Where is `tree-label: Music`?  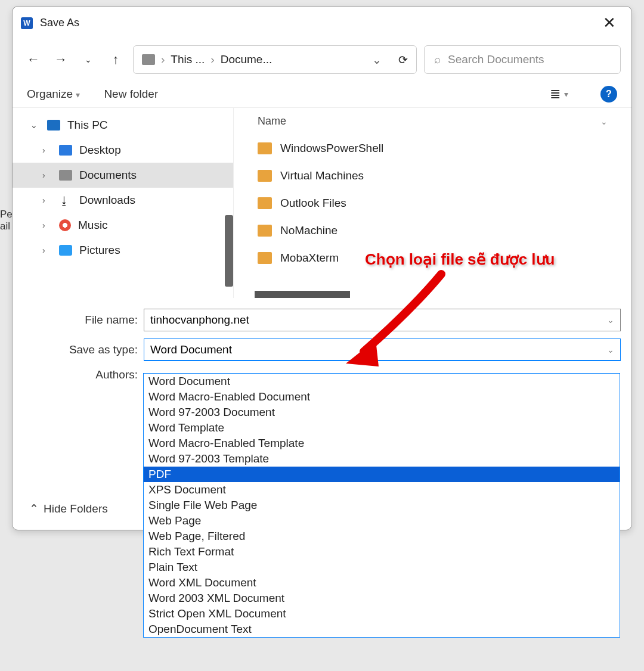 tree-label: Music is located at coordinates (93, 225).